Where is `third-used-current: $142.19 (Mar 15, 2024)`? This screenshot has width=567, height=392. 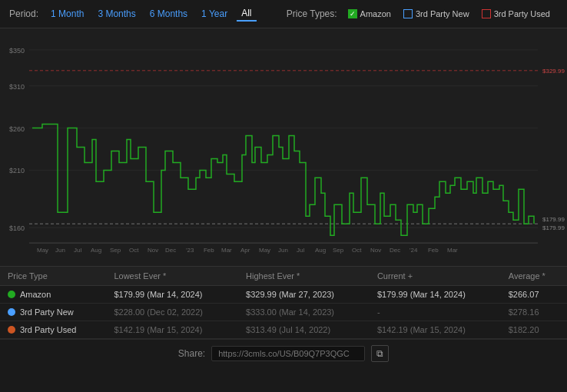
third-used-current: $142.19 (Mar 15, 2024) is located at coordinates (435, 331).